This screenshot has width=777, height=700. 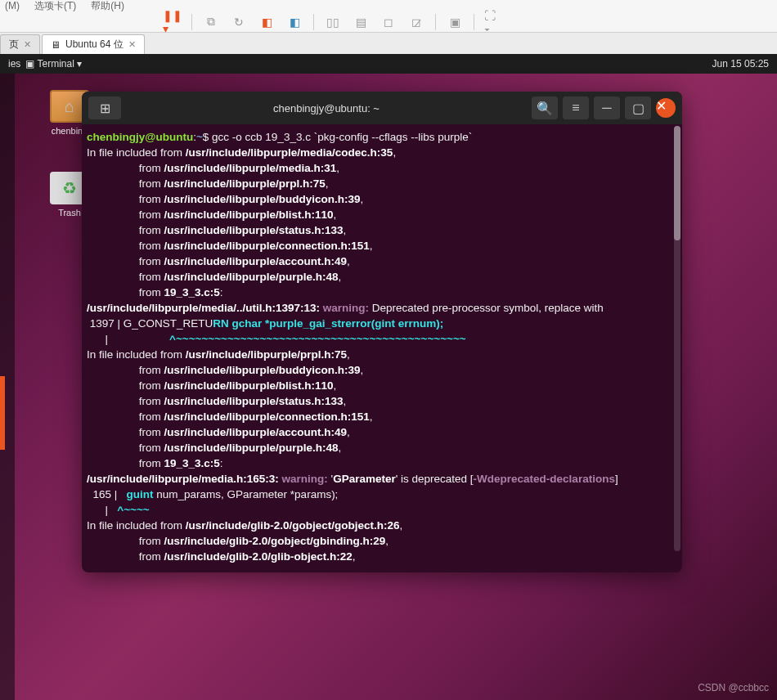 What do you see at coordinates (677, 339) in the screenshot?
I see `terminal-scrollbar` at bounding box center [677, 339].